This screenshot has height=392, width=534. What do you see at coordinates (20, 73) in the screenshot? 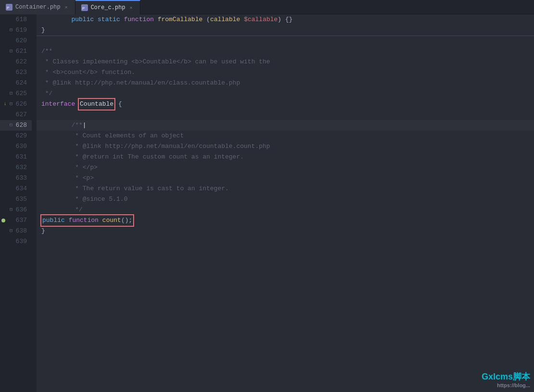
I see `line-number: 623` at bounding box center [20, 73].